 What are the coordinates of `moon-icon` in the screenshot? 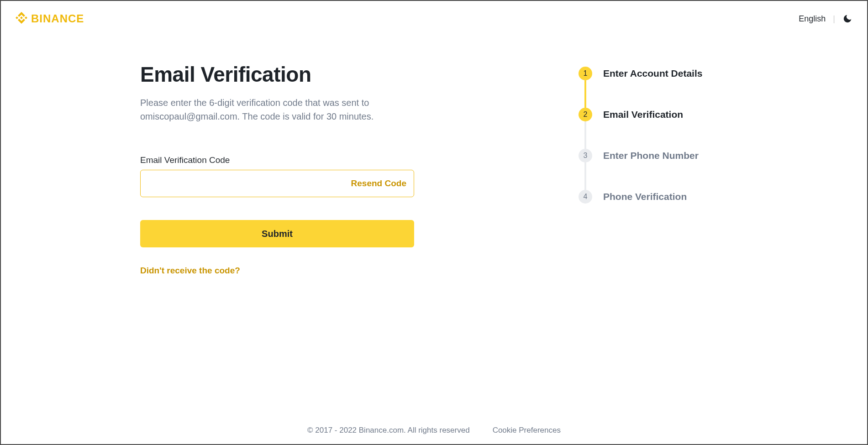 It's located at (847, 19).